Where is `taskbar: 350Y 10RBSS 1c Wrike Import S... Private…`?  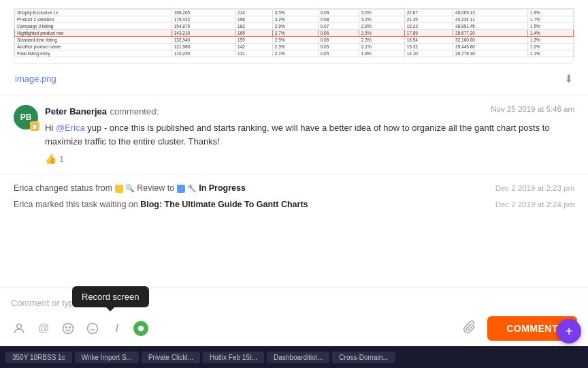 taskbar: 350Y 10RBSS 1c Wrike Import S... Private… is located at coordinates (294, 357).